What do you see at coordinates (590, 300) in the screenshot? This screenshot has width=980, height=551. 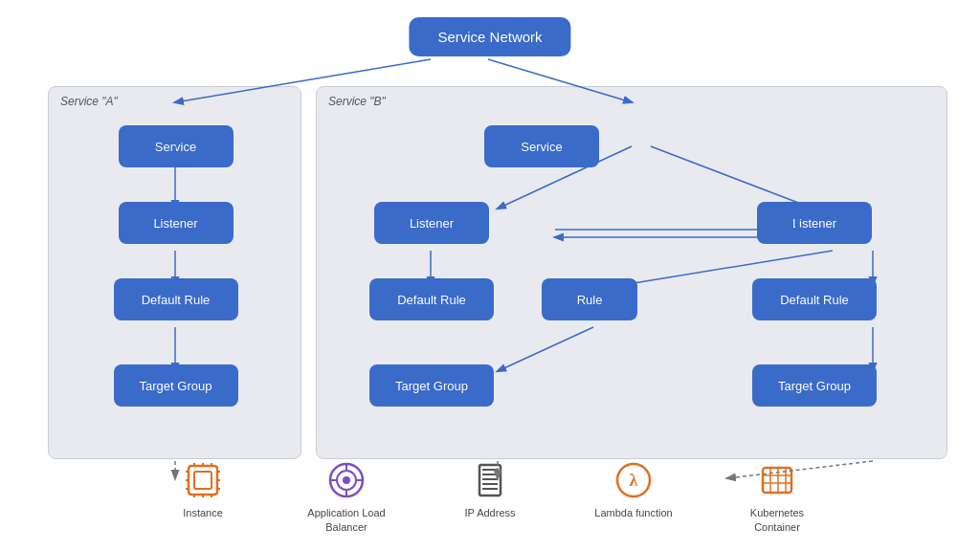 I see `box-b-rule-label: Rule` at bounding box center [590, 300].